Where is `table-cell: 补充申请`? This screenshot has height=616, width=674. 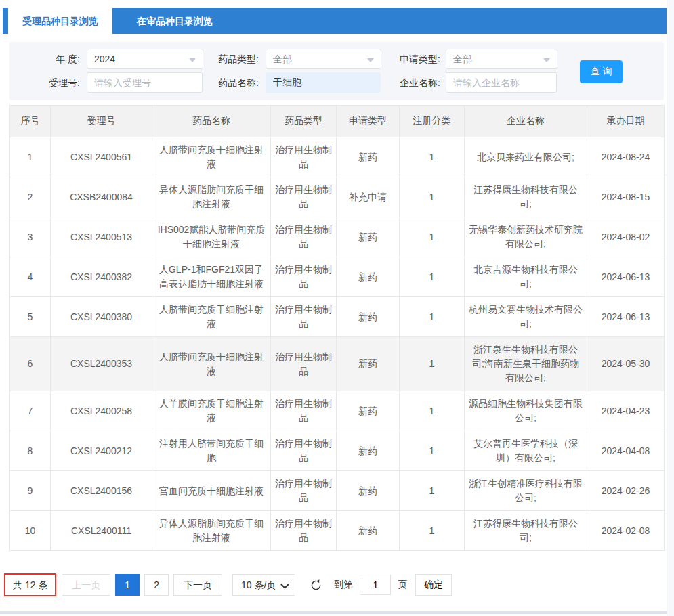 table-cell: 补充申请 is located at coordinates (368, 198).